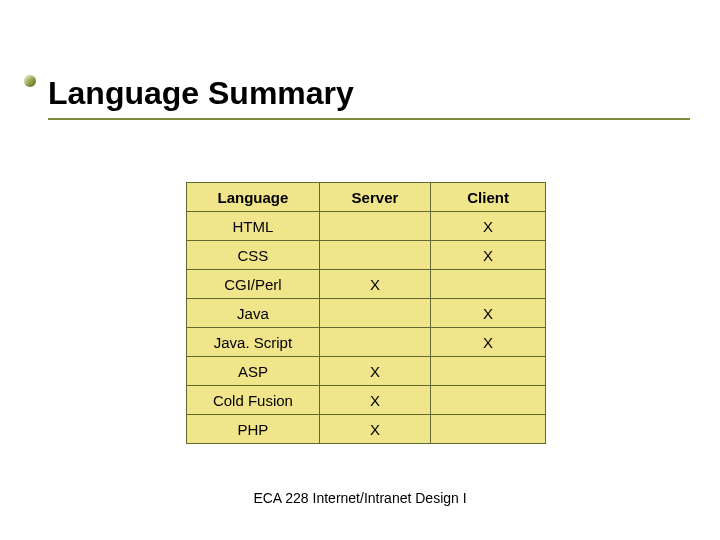  Describe the element at coordinates (254, 314) in the screenshot. I see `cell-language: Java` at that location.